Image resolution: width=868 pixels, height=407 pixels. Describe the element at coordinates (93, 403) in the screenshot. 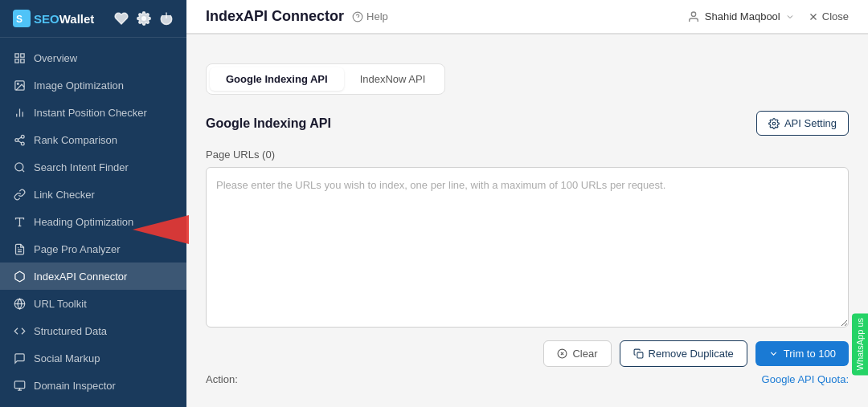

I see `sidebar-item-redirects-manager: Redirects Manager` at that location.